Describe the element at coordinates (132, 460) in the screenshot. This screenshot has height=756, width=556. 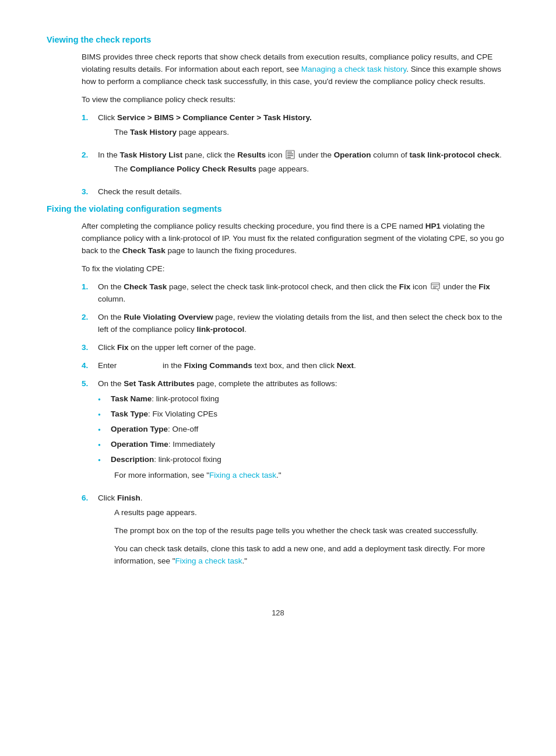
I see `description-label: Description` at that location.